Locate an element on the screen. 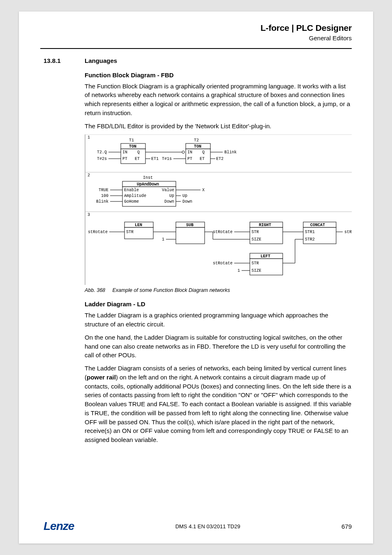  fbd-title: Function Block Diagram - FBD is located at coordinates (218, 75).